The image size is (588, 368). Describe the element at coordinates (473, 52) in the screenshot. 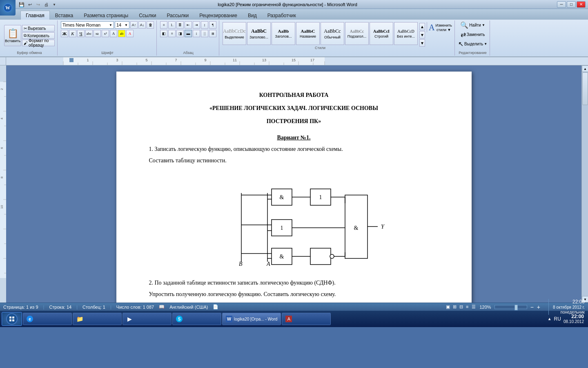

I see `editing-label: Редактирование` at that location.